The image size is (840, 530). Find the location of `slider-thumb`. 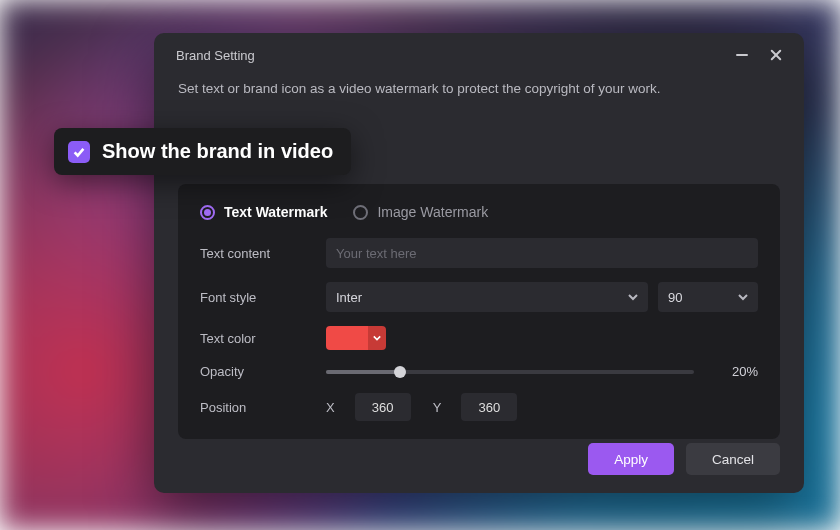

slider-thumb is located at coordinates (400, 372).